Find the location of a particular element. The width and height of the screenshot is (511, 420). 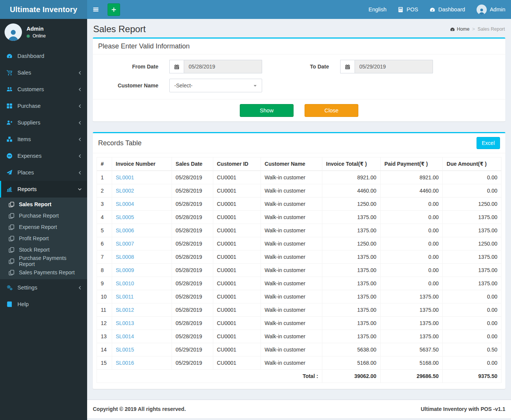

invoice-link: SL0007 is located at coordinates (125, 244).